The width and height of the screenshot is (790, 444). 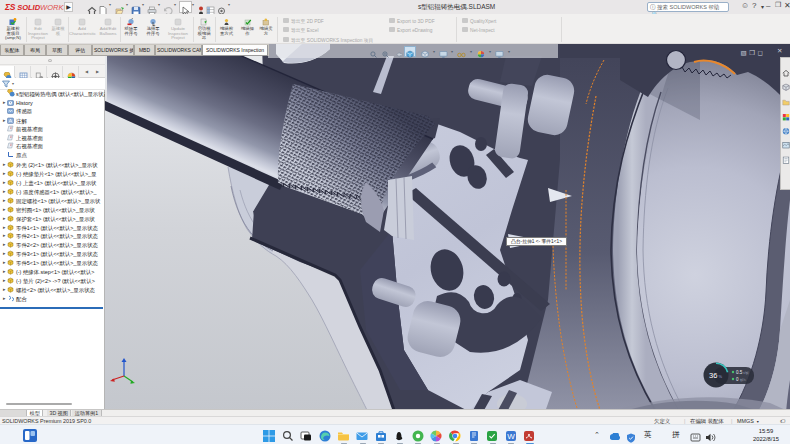 What do you see at coordinates (746, 373) in the screenshot?
I see `svg-text: s/帧` at bounding box center [746, 373].